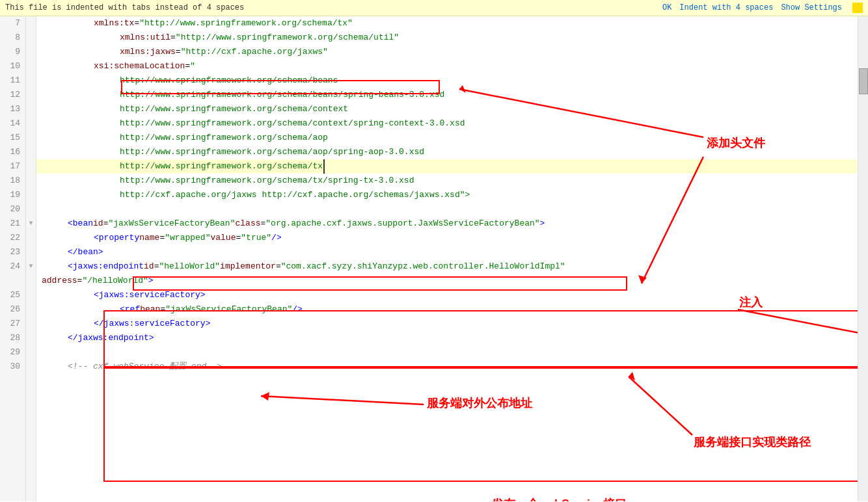 The image size is (868, 502). Describe the element at coordinates (863, 81) in the screenshot. I see `scrollbar-thumb` at that location.